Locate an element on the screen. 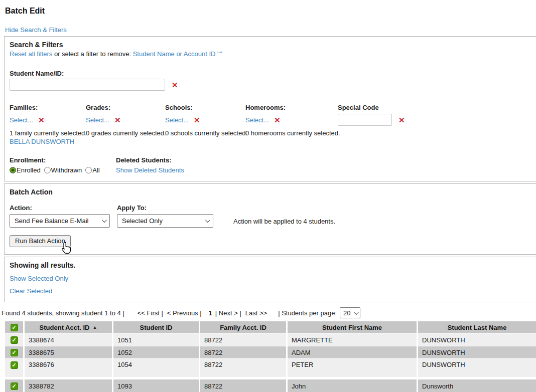 The image size is (536, 392). column-header-student-id: Student ID is located at coordinates (156, 327).